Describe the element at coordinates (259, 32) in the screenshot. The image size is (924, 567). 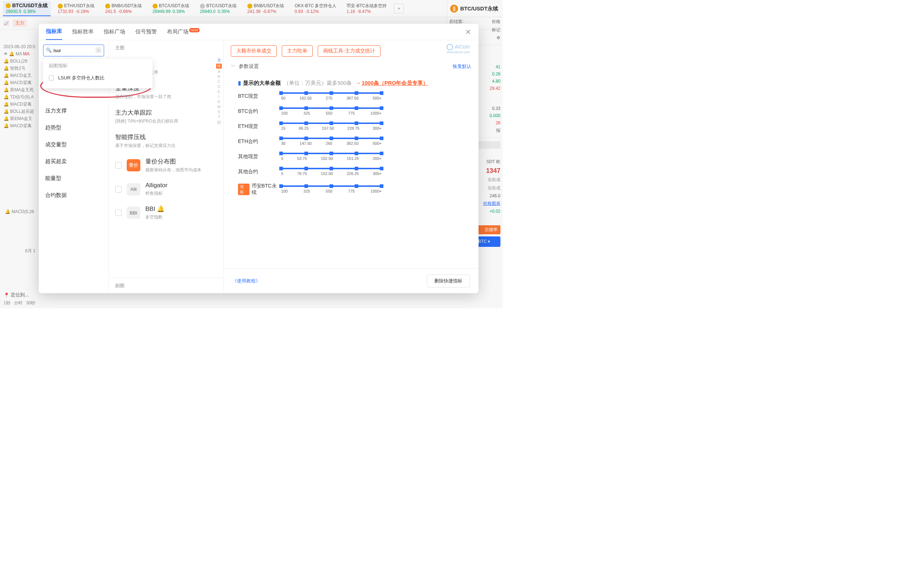
I see `modal-tabs: 指标库 指标胜率 指标广场 信号预警 布局广场NEW ✕` at that location.